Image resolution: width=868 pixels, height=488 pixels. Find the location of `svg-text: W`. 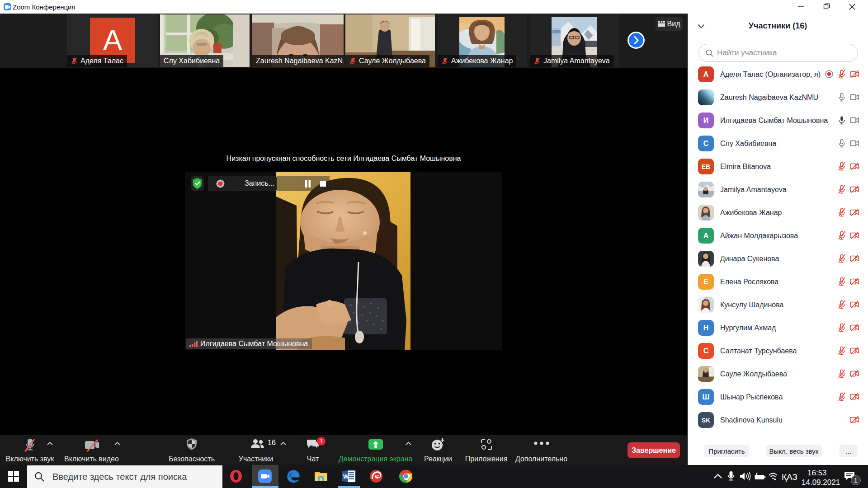

svg-text: W is located at coordinates (346, 476).